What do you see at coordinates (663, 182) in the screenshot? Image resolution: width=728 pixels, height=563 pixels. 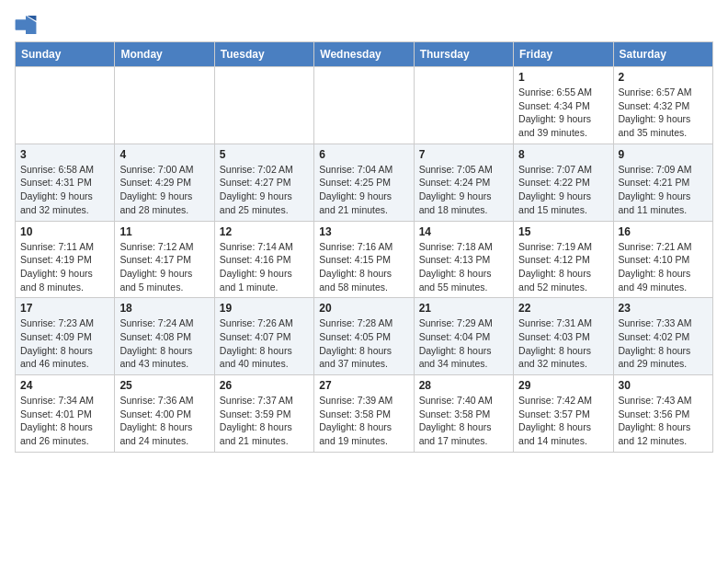 I see `calendar-cell: 9Sunrise: 7:09 AM Sunset: 4:21 PM Daylig…` at bounding box center [663, 182].